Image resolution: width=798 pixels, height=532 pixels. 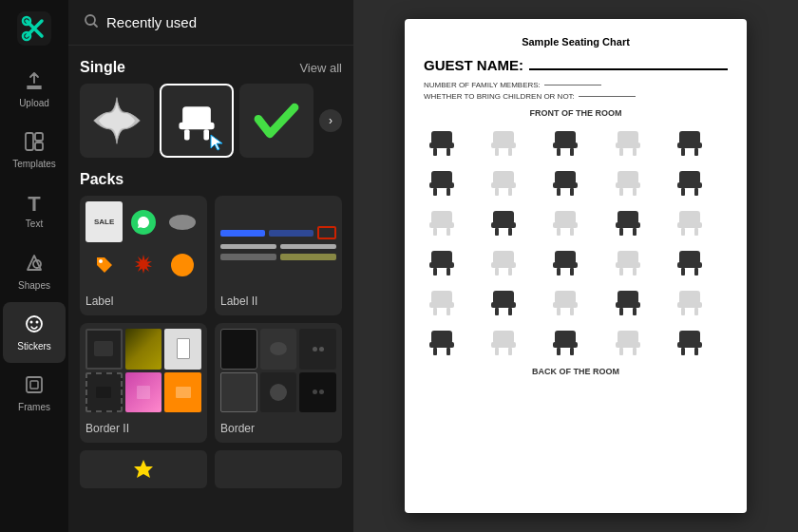 I want to click on sidebar-item-stickers: Stickers, so click(x=34, y=332).